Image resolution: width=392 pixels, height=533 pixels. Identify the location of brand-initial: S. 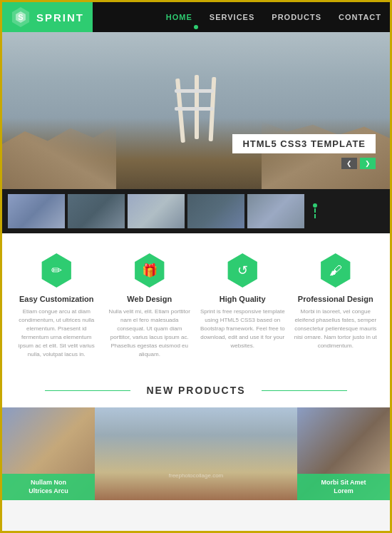
(20, 17).